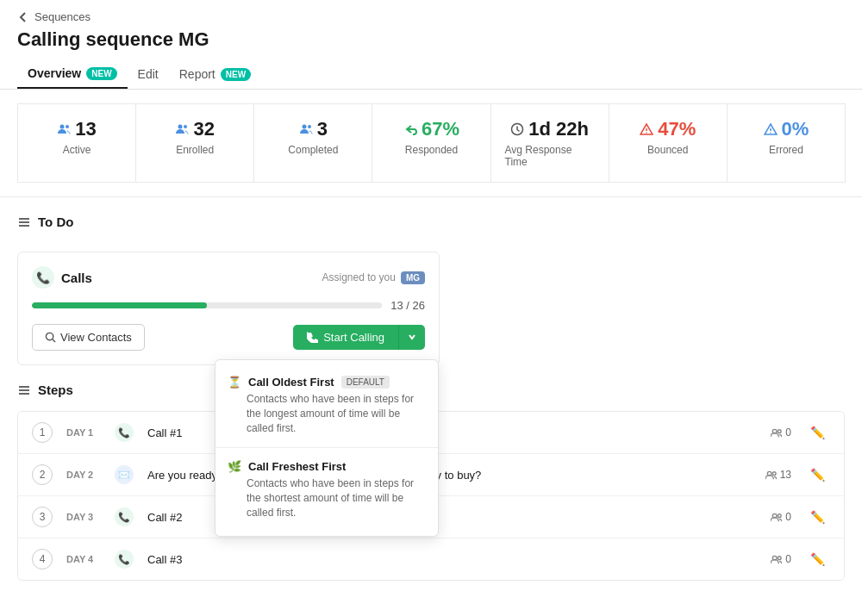  Describe the element at coordinates (23, 17) in the screenshot. I see `back-icon` at that location.